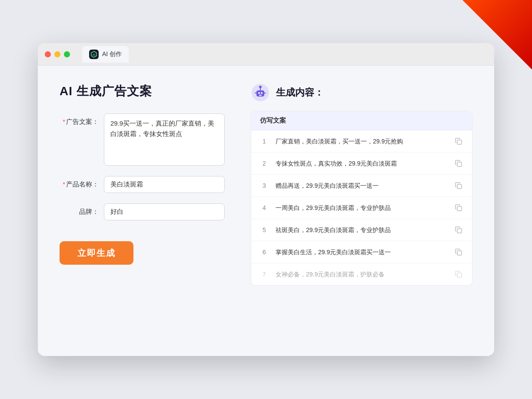  Describe the element at coordinates (164, 212) in the screenshot. I see `brand-input` at that location.